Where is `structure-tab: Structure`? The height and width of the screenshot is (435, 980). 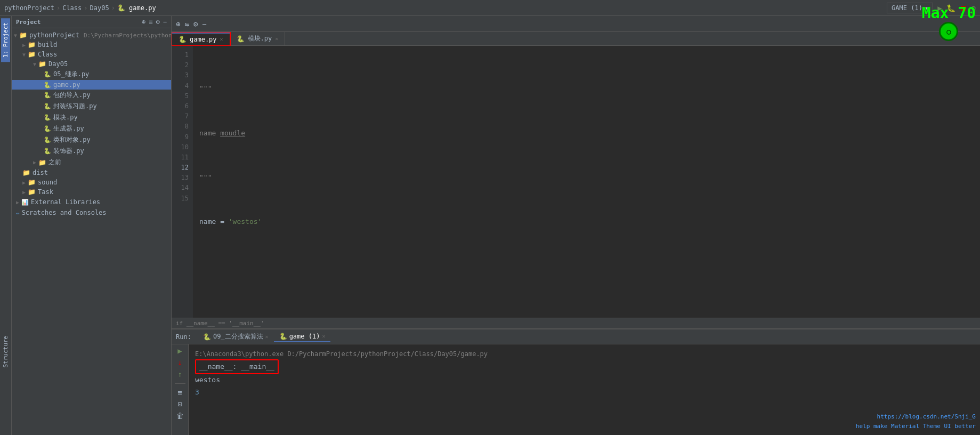
structure-tab: Structure is located at coordinates (6, 352).